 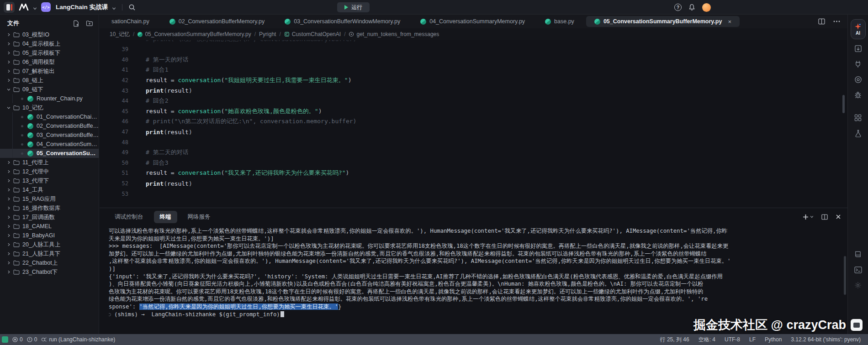 What do you see at coordinates (858, 29) in the screenshot?
I see `ai-assistant-button: AI` at bounding box center [858, 29].